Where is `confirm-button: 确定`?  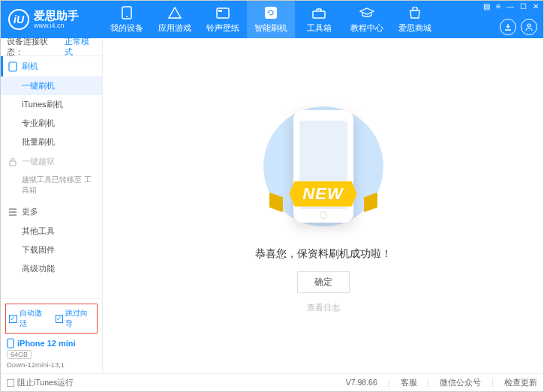 confirm-button: 确定 is located at coordinates (323, 282).